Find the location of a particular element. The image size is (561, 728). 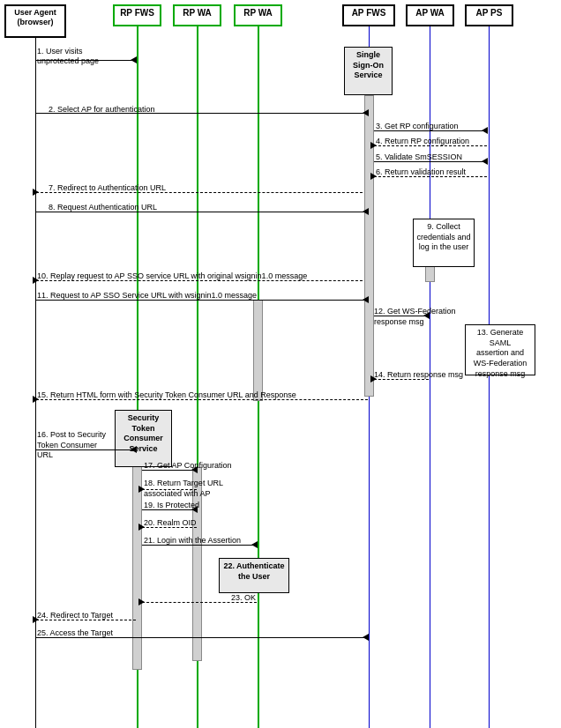

note-m22: 22. Authenticatethe User is located at coordinates (254, 576).